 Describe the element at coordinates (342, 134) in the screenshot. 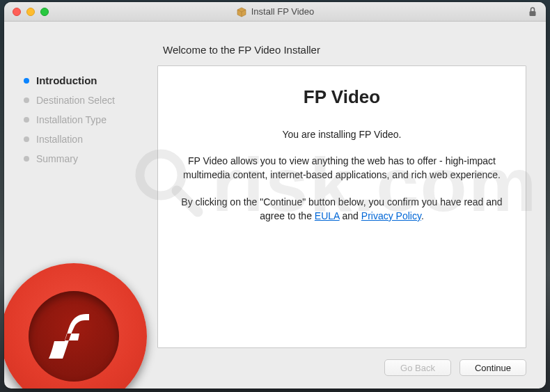

I see `install-line: You are installing FP Video.` at that location.